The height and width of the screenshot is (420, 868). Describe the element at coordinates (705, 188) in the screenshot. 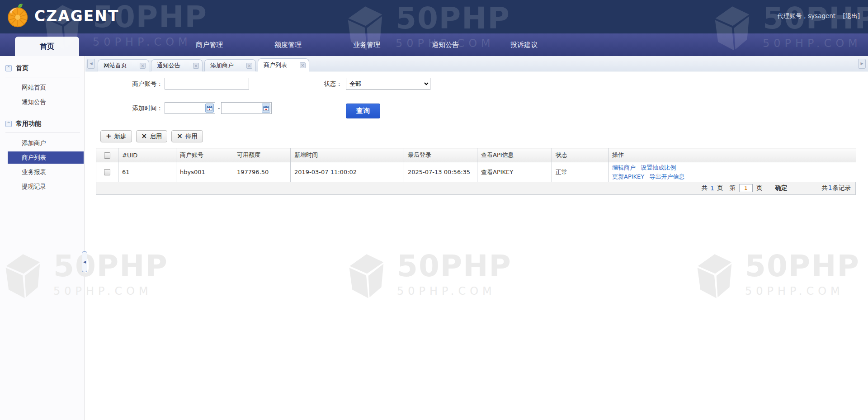

I see `pagination-total-prefix: 共` at that location.